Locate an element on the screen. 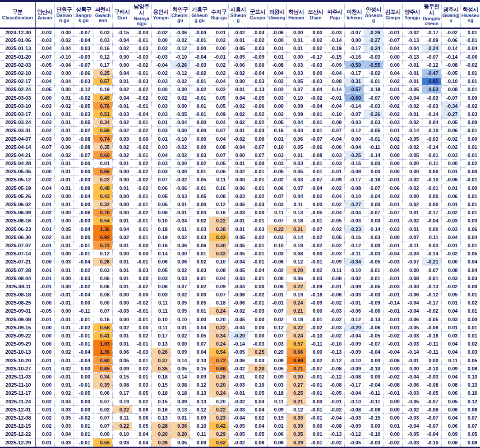 The height and width of the screenshot is (448, 480). value-cell: -0.53 is located at coordinates (431, 89).